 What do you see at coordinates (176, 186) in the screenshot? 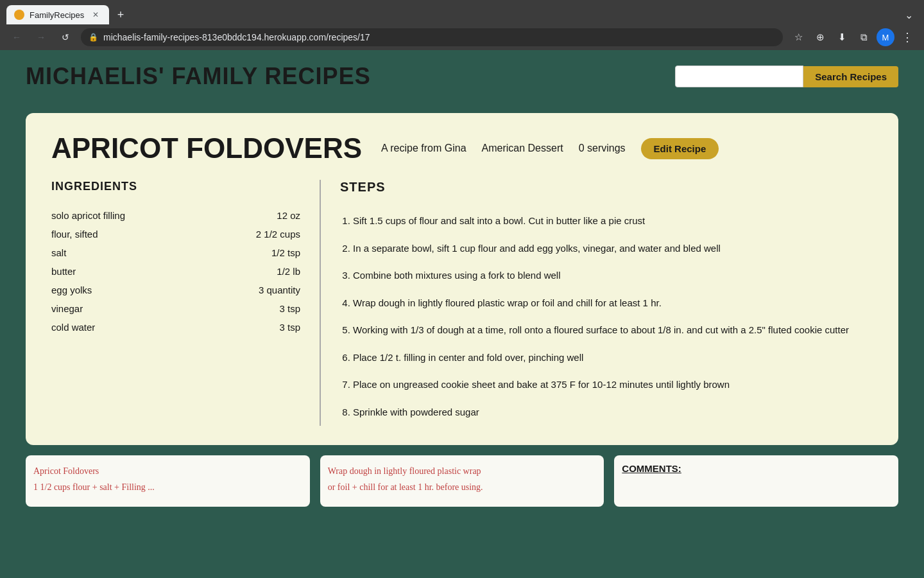
I see `ingredients-title: INGREDIENTS` at bounding box center [176, 186].